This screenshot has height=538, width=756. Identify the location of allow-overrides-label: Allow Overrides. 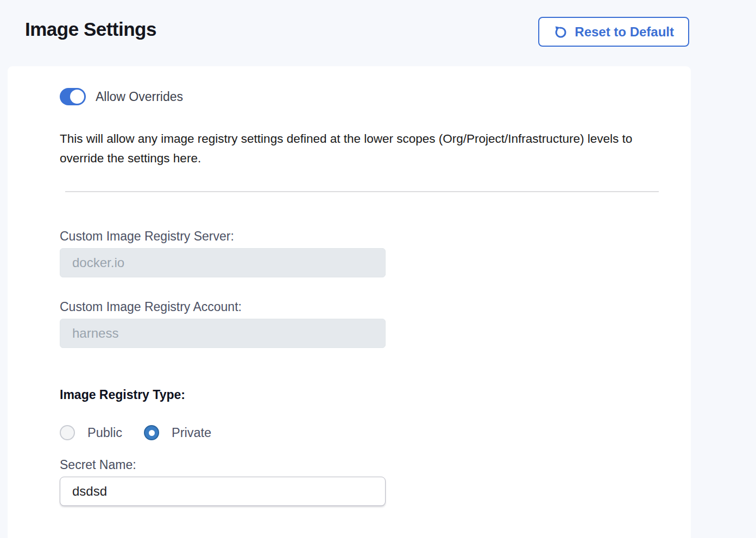
(139, 97).